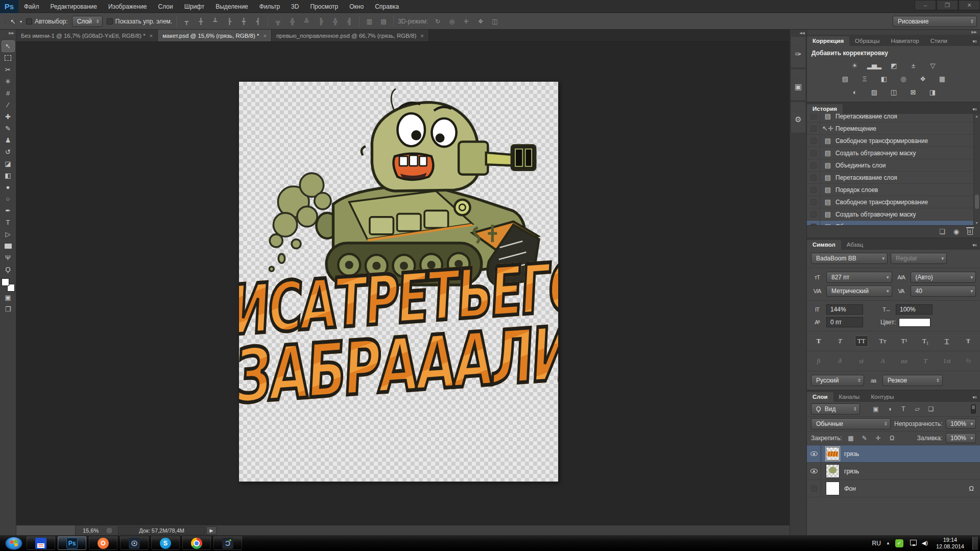  Describe the element at coordinates (942, 232) in the screenshot. I see `new-document-from-state-icon: ❏` at that location.